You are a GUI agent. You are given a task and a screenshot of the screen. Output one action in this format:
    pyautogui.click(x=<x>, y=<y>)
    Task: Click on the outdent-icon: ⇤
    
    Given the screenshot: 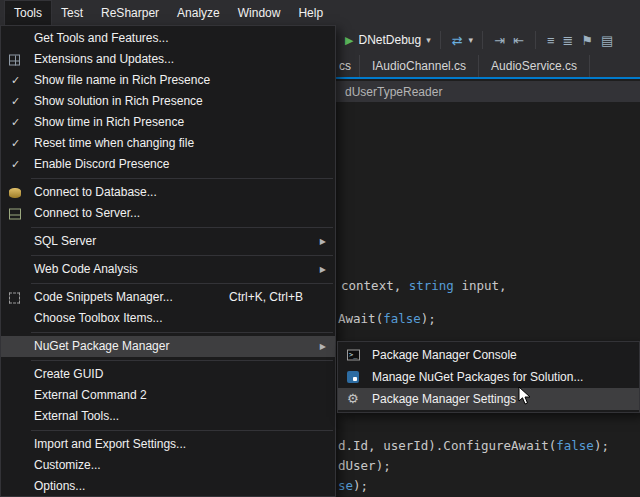 What is the action you would take?
    pyautogui.click(x=518, y=40)
    